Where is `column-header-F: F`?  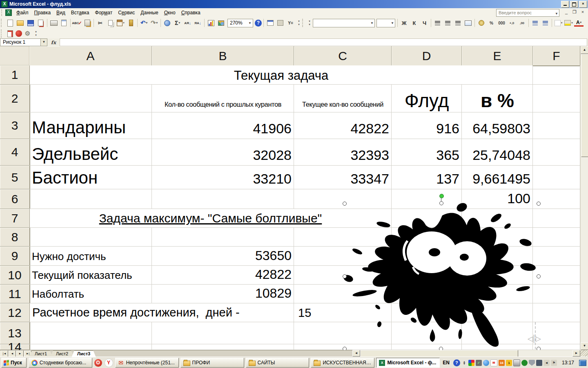 column-header-F: F is located at coordinates (557, 56).